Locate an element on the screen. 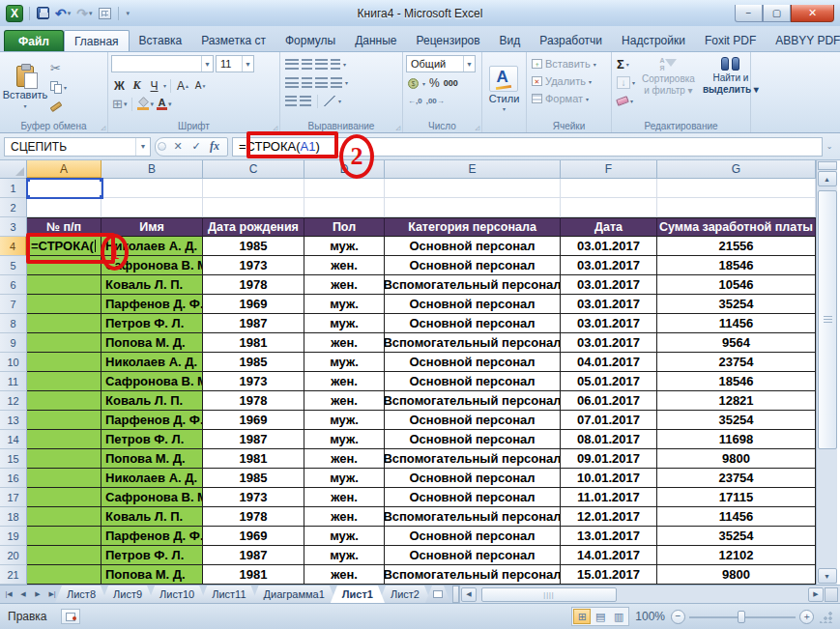 This screenshot has height=629, width=840. cell-F7: 03.01.2017 is located at coordinates (609, 304).